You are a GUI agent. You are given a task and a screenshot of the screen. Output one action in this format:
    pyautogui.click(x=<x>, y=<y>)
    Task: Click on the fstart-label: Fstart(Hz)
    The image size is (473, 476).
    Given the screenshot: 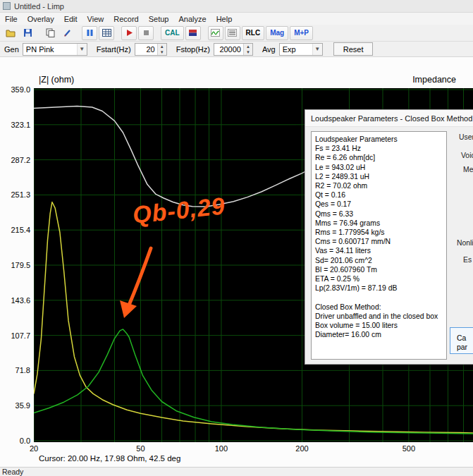 What is the action you would take?
    pyautogui.click(x=114, y=49)
    